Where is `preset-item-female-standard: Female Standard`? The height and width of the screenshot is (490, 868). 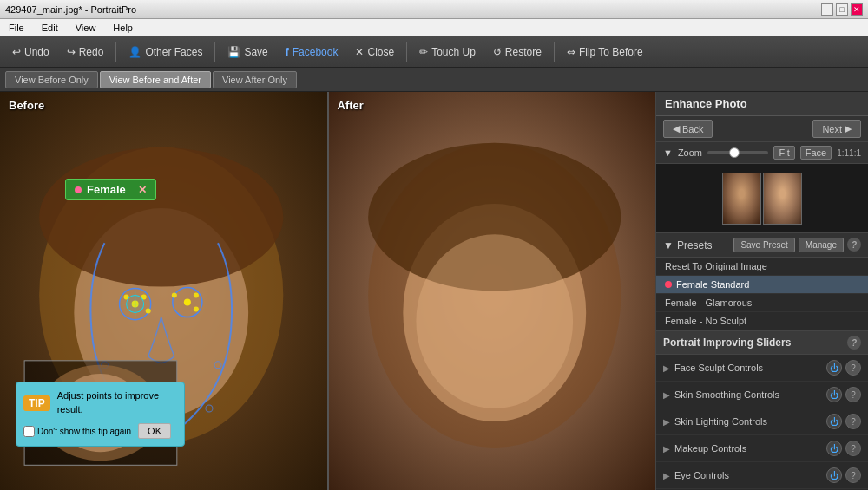 preset-item-female-standard: Female Standard is located at coordinates (762, 284).